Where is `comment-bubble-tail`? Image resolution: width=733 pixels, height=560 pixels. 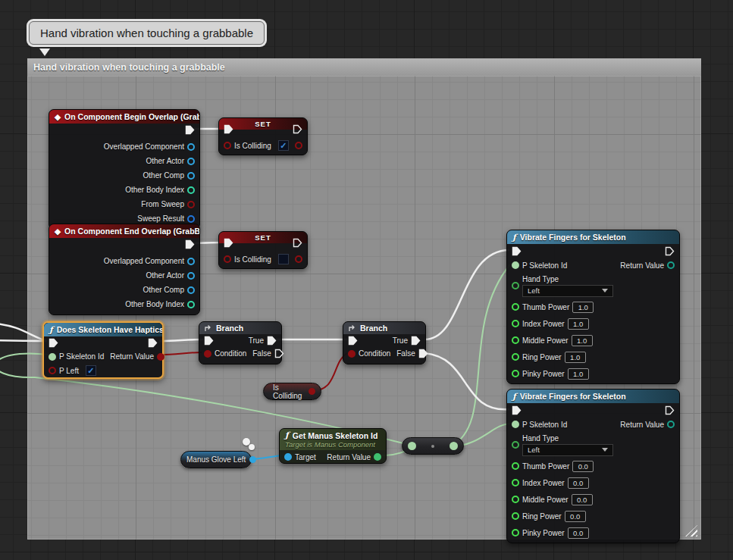
comment-bubble-tail is located at coordinates (45, 52).